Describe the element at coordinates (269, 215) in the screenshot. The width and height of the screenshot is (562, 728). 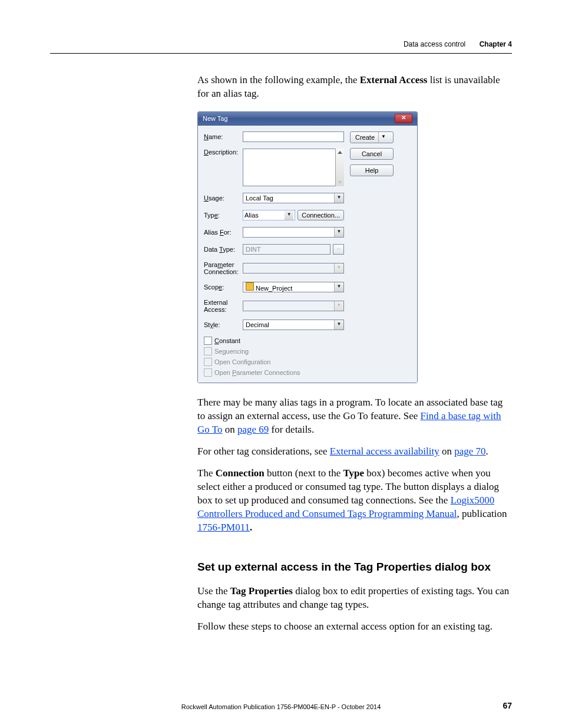
I see `type-combo: Alias ▼` at that location.